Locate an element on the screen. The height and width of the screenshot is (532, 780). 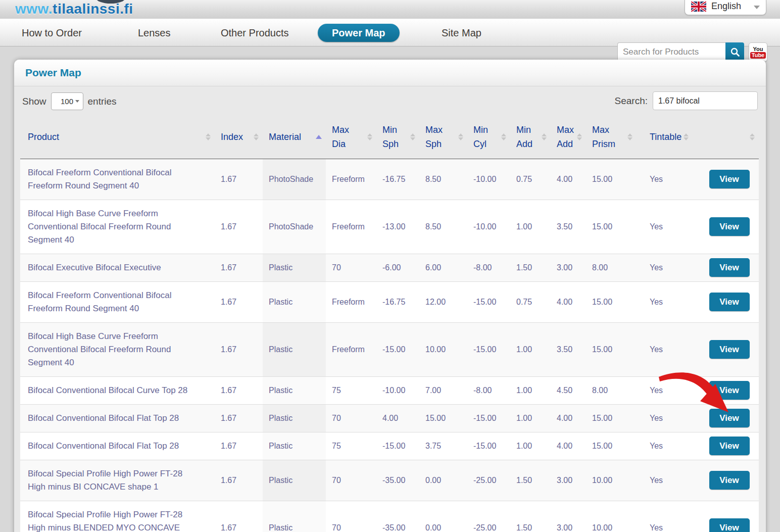
nav-item-power-map: Power Map is located at coordinates (359, 33).